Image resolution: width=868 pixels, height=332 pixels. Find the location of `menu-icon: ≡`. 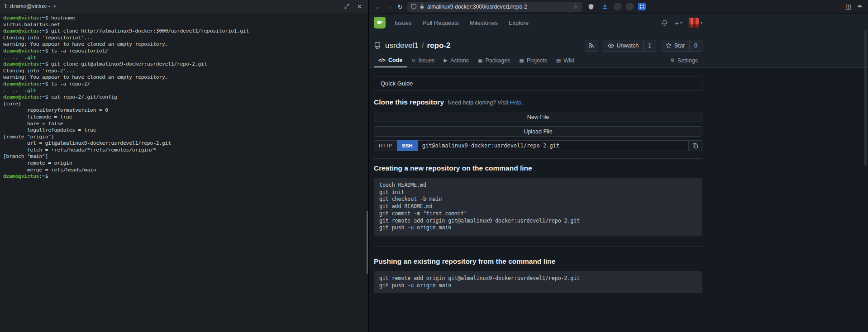

menu-icon: ≡ is located at coordinates (860, 7).